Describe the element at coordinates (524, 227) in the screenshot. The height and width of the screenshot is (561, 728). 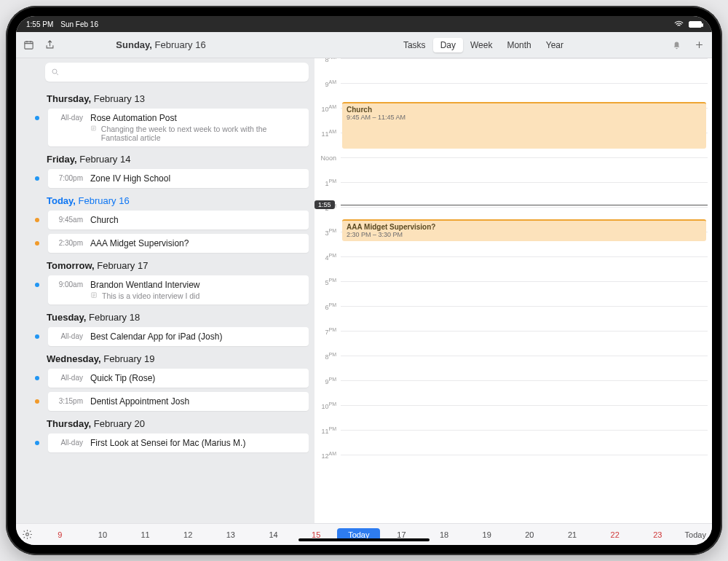
I see `timeline-event-title: AAA Midget Supervision?` at that location.